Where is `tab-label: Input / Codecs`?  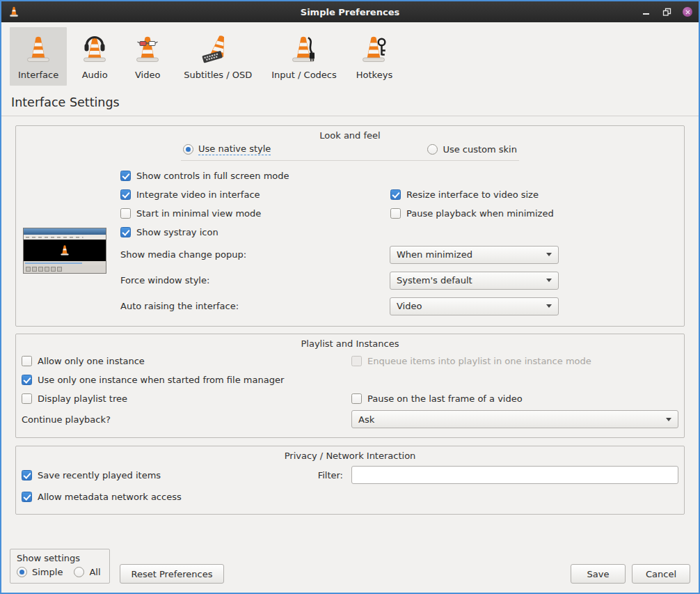 tab-label: Input / Codecs is located at coordinates (304, 75).